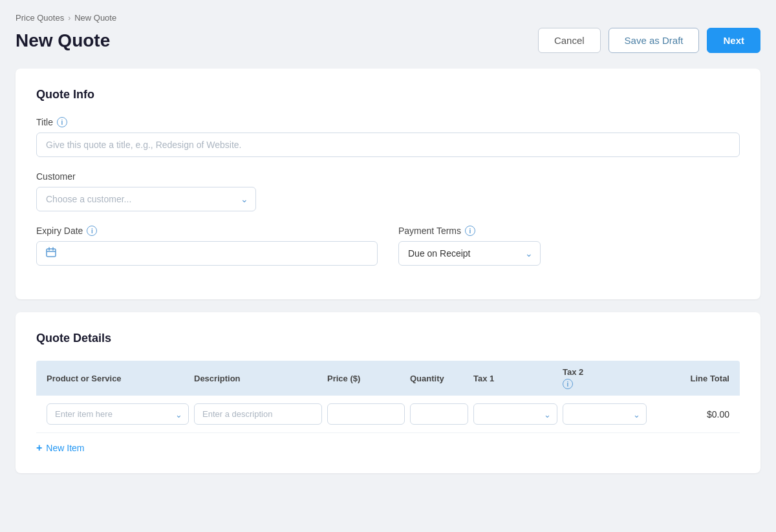 The width and height of the screenshot is (776, 532). Describe the element at coordinates (515, 414) in the screenshot. I see `tax1-select` at that location.